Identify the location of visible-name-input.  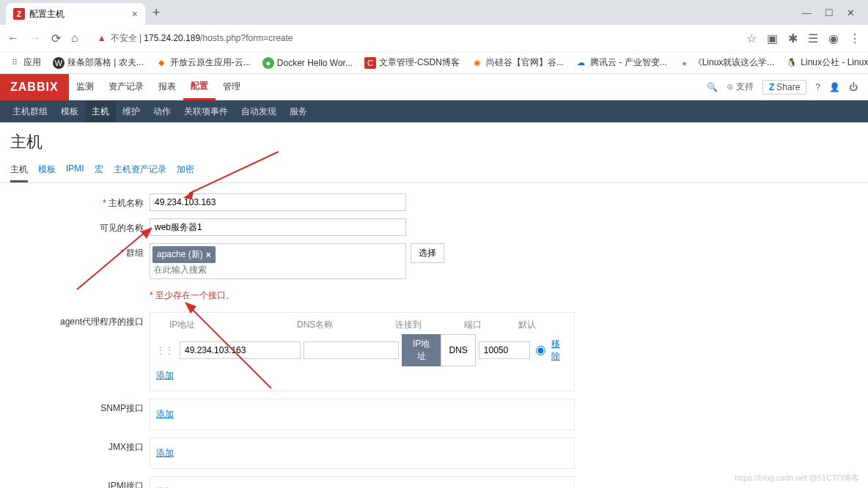
(278, 227).